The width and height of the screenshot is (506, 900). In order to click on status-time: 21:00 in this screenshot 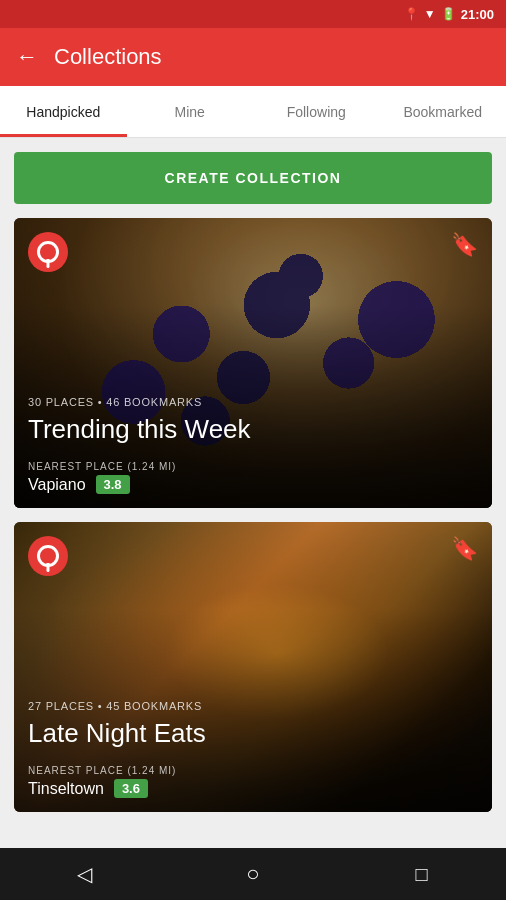, I will do `click(478, 14)`.